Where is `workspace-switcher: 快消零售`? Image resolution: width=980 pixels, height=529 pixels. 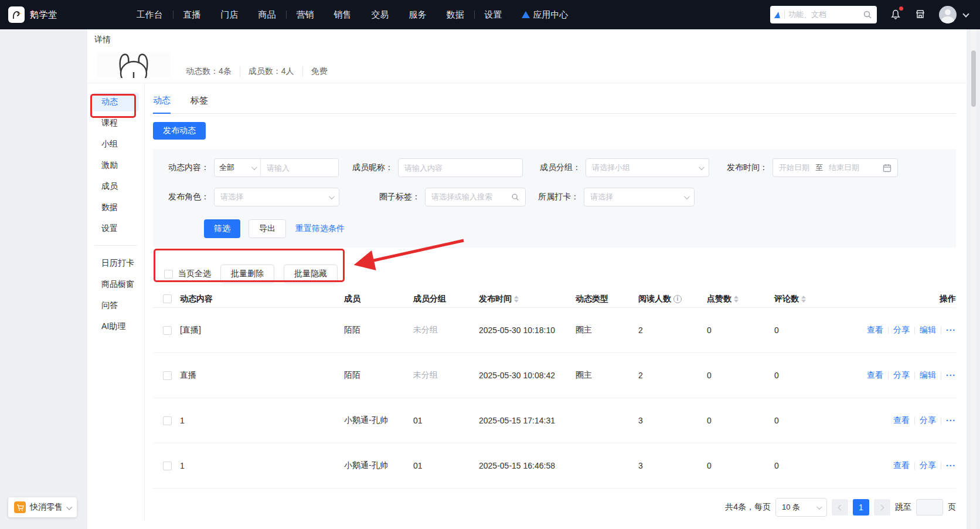 workspace-switcher: 快消零售 is located at coordinates (42, 507).